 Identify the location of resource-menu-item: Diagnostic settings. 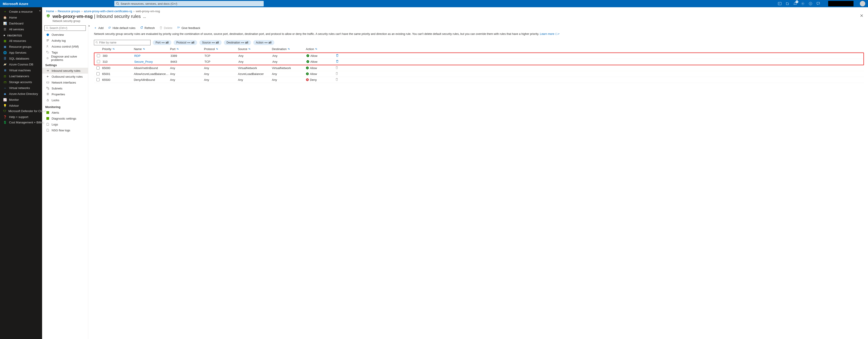
(65, 119).